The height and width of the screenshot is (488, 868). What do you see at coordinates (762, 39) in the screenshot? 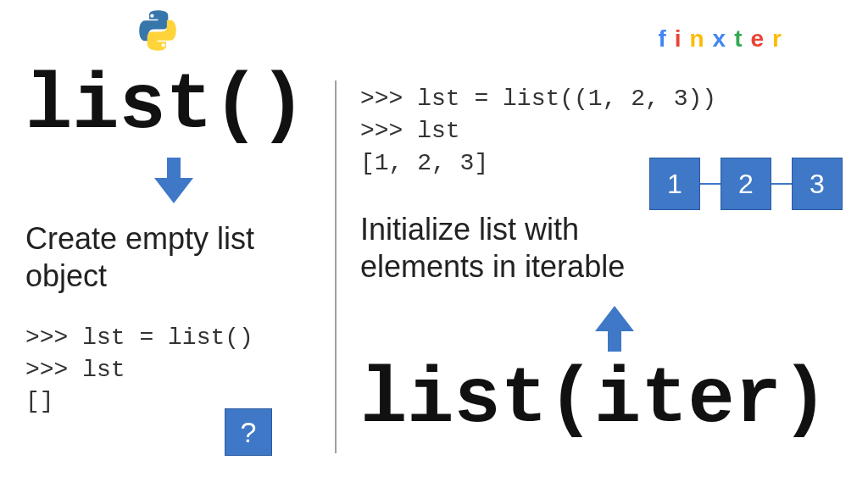
I see `logo-letter: e` at bounding box center [762, 39].